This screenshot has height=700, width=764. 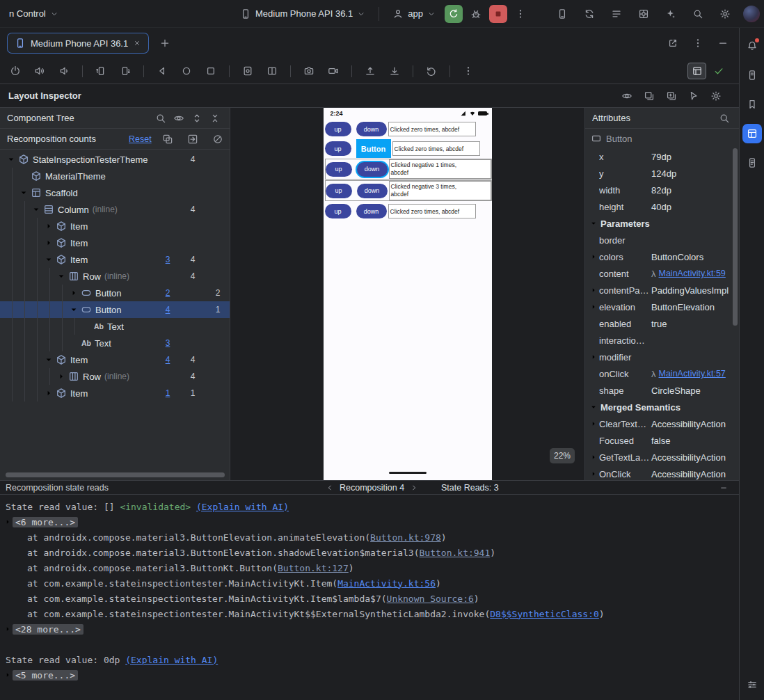 I want to click on tree-horizontal-scrollbar, so click(x=116, y=475).